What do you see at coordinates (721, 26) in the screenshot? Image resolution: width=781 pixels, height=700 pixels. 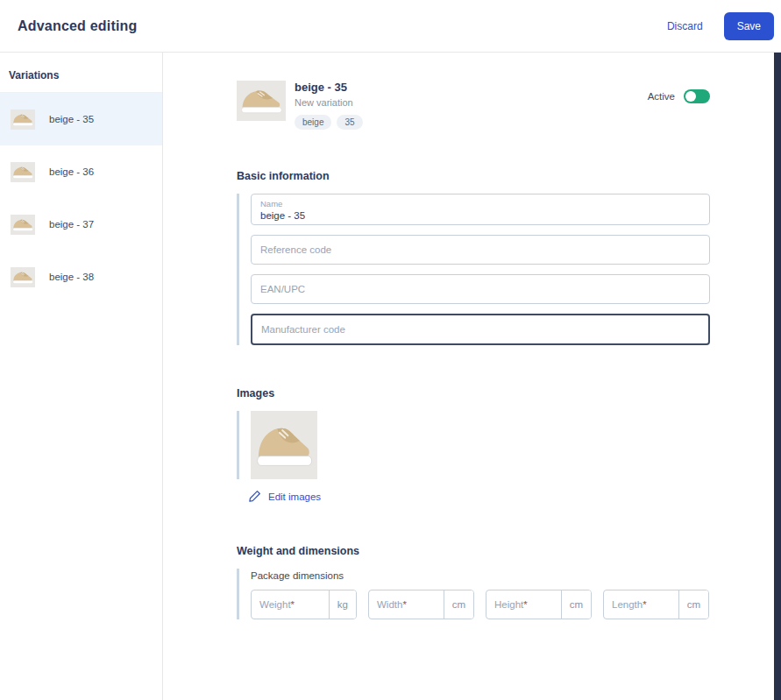 I see `header-actions: Discard Save` at bounding box center [721, 26].